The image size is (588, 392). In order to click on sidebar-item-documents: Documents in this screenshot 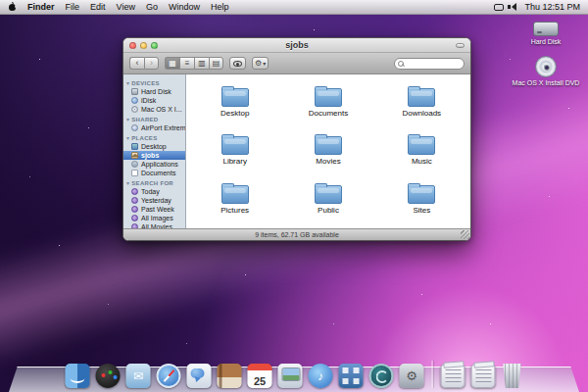, I will do `click(155, 172)`.